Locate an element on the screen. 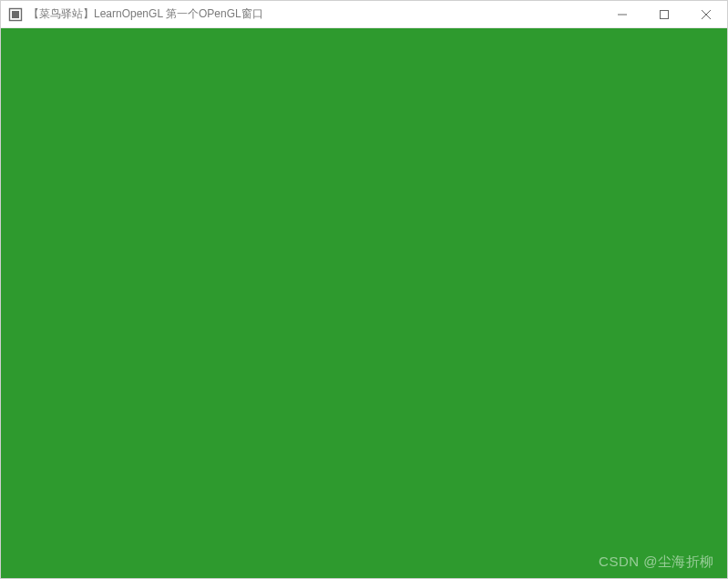 Image resolution: width=728 pixels, height=579 pixels. window-controls is located at coordinates (664, 15).